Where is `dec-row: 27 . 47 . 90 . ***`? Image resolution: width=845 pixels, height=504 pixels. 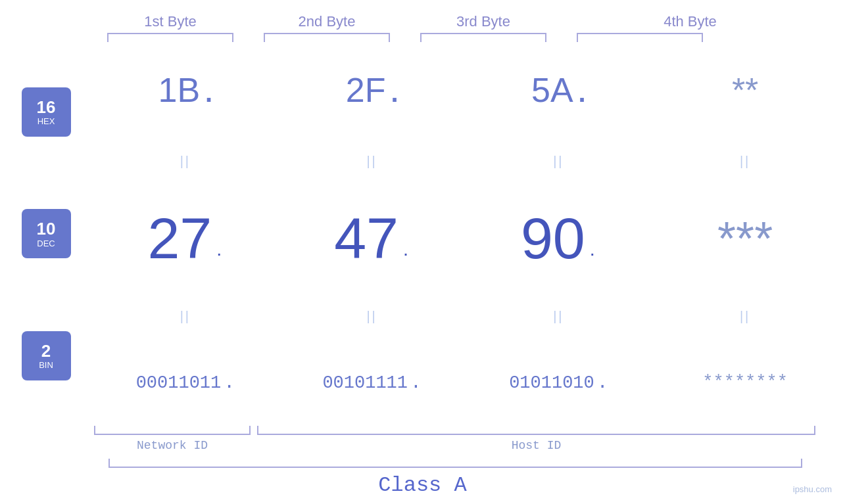 dec-row: 27 . 47 . 90 . *** is located at coordinates (466, 239).